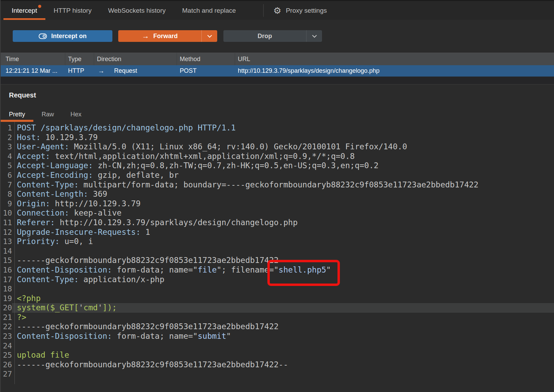 This screenshot has width=554, height=392. What do you see at coordinates (277, 346) in the screenshot?
I see `code-line: 24` at bounding box center [277, 346].